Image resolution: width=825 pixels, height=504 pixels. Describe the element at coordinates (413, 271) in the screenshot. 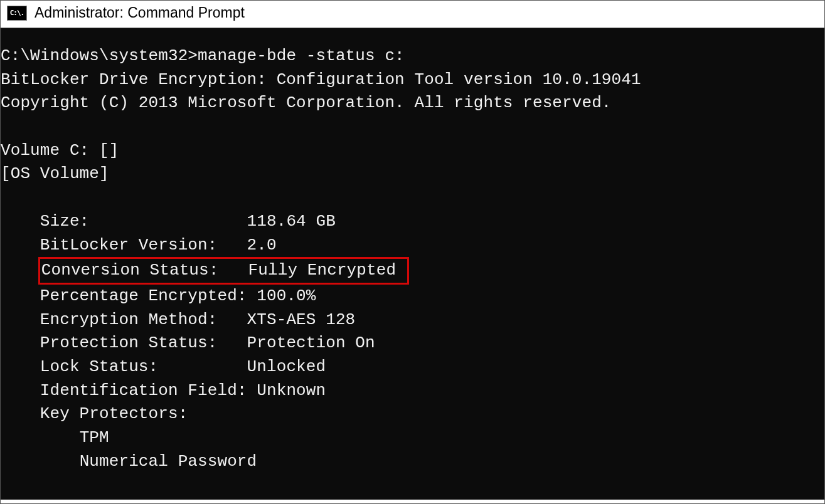

I see `field-conversion-status: Conversion Status: Fully Encrypted` at that location.